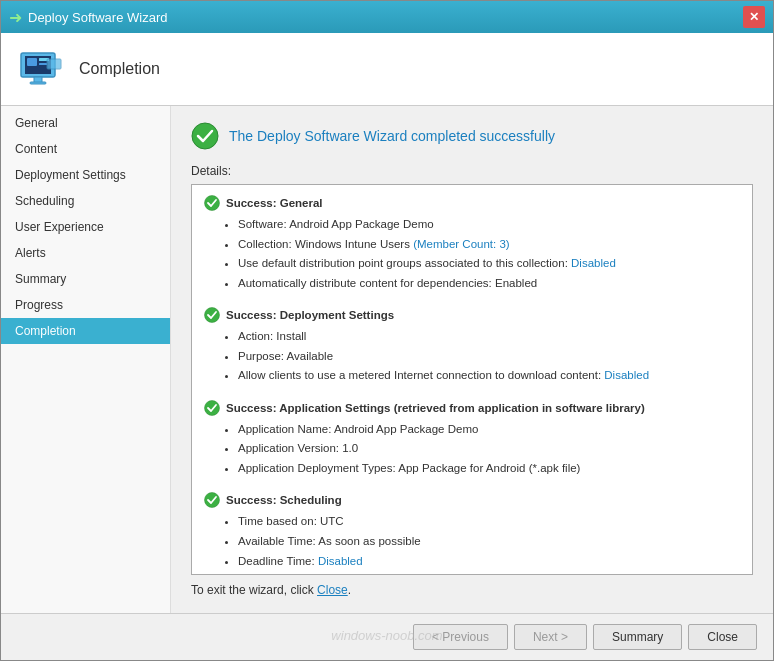 This screenshot has height=661, width=774. Describe the element at coordinates (472, 590) in the screenshot. I see `exit-text: To exit the wizard, click Close.` at that location.